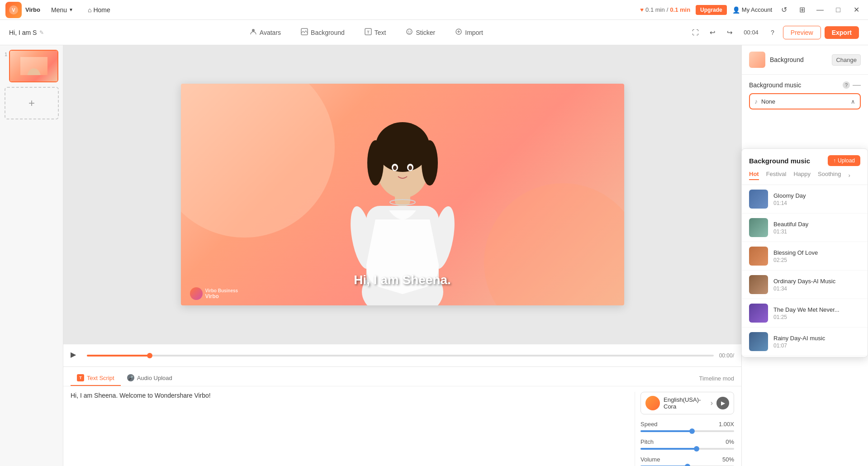 The image size is (868, 466). I want to click on avatars-tool: Avatars, so click(265, 33).